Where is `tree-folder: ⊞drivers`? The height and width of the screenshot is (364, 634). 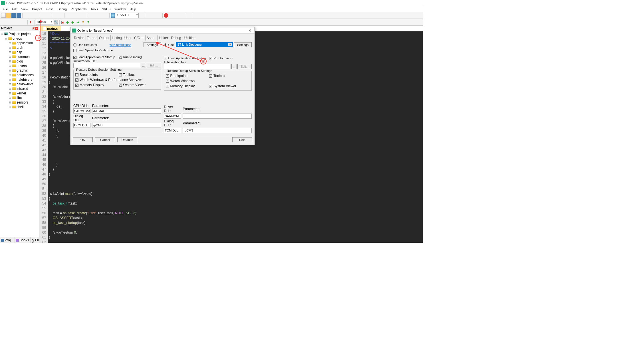
tree-folder: ⊞drivers is located at coordinates (19, 66).